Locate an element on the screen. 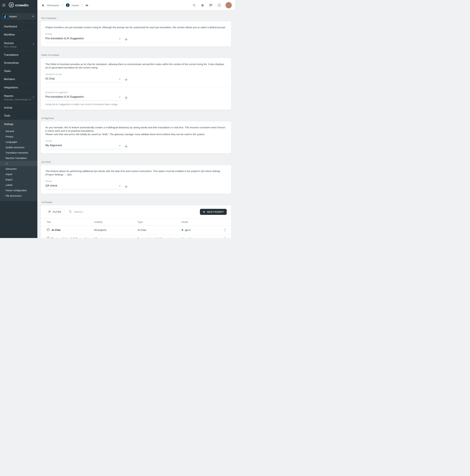  qa-check-prompt-select: QA check is located at coordinates (83, 187).